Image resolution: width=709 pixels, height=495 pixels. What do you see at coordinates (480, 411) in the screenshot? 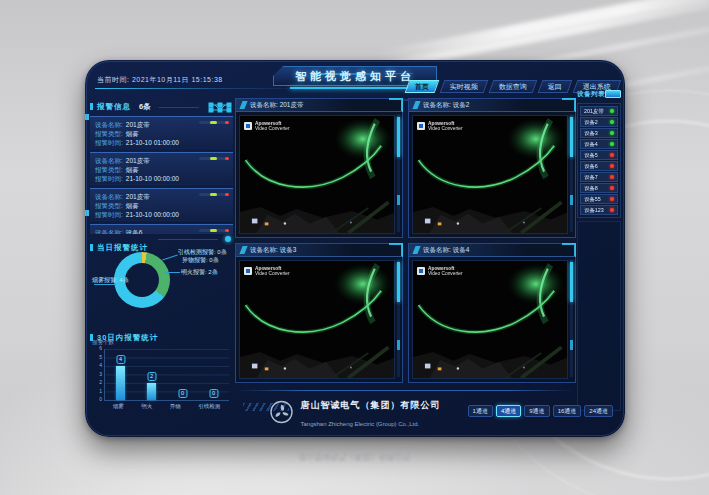
I see `channel-button-1: 1通道` at bounding box center [480, 411].